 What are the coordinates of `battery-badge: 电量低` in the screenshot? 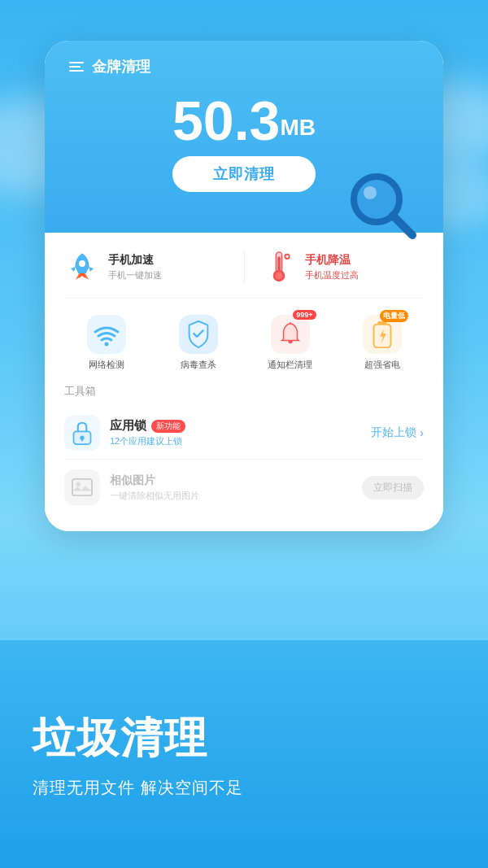 It's located at (394, 316).